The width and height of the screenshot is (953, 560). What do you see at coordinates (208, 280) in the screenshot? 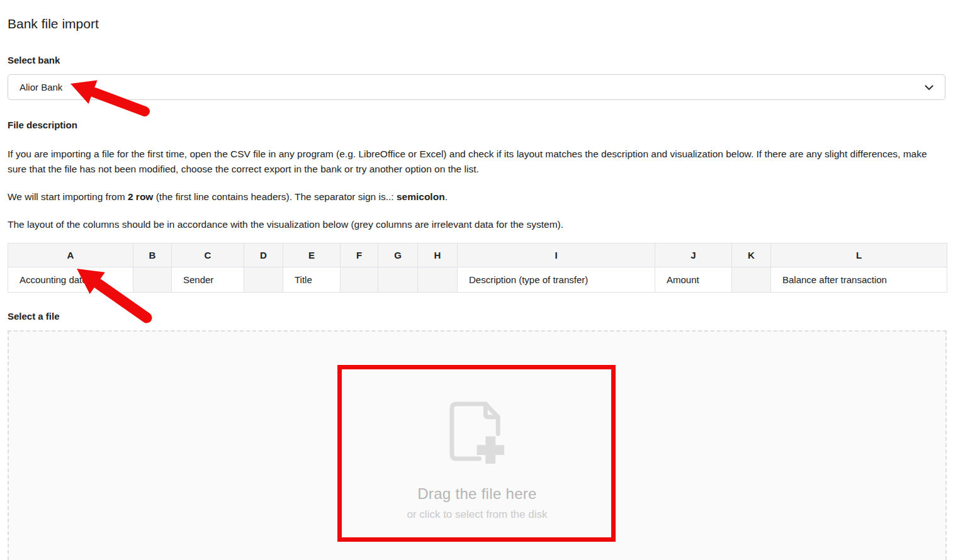
I see `cell-sender: Sender` at bounding box center [208, 280].